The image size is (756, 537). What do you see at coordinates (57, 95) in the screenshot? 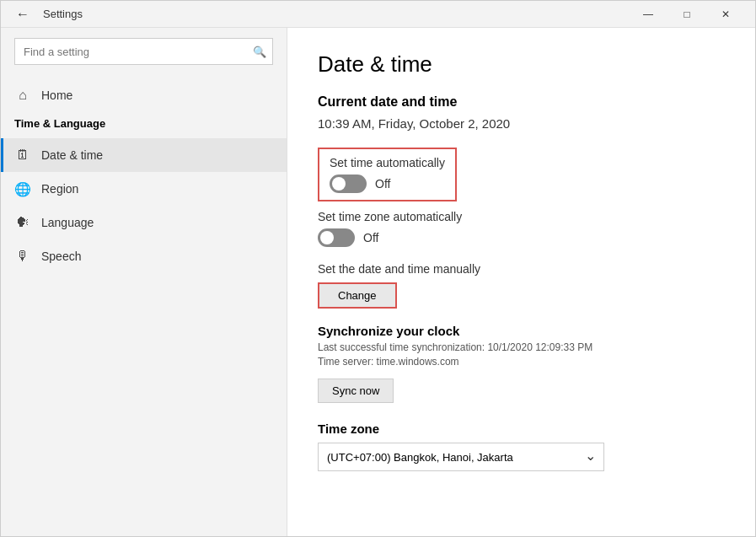
I see `sidebar-item-home-label: Home` at bounding box center [57, 95].